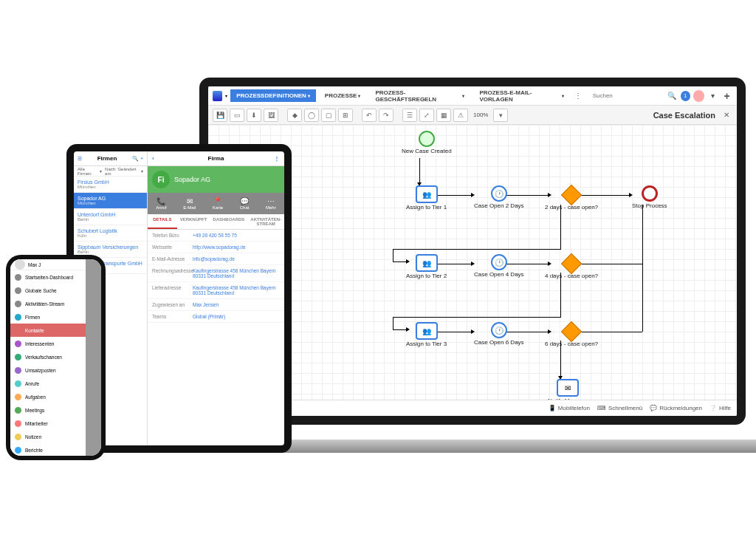  Describe the element at coordinates (162, 222) in the screenshot. I see `tab-details: DETAILS` at that location.